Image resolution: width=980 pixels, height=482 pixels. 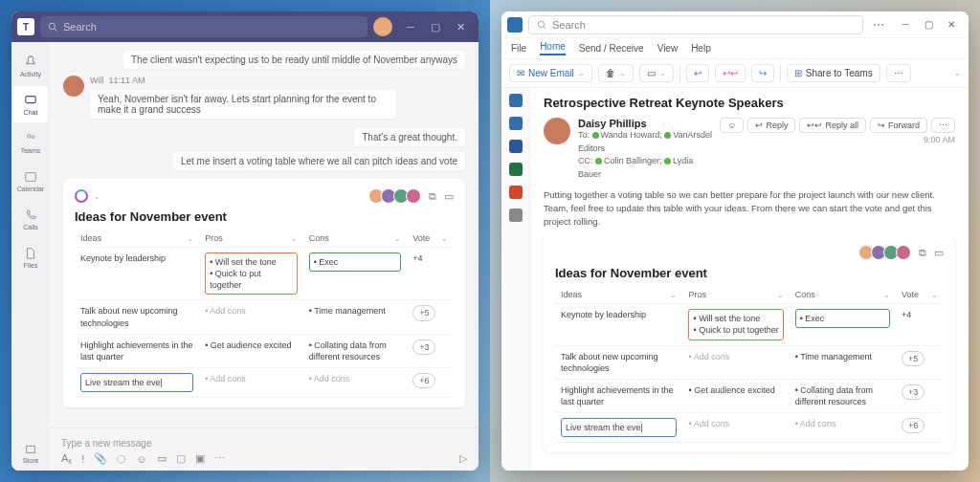 I want to click on teams-search-input: Search, so click(x=204, y=27).